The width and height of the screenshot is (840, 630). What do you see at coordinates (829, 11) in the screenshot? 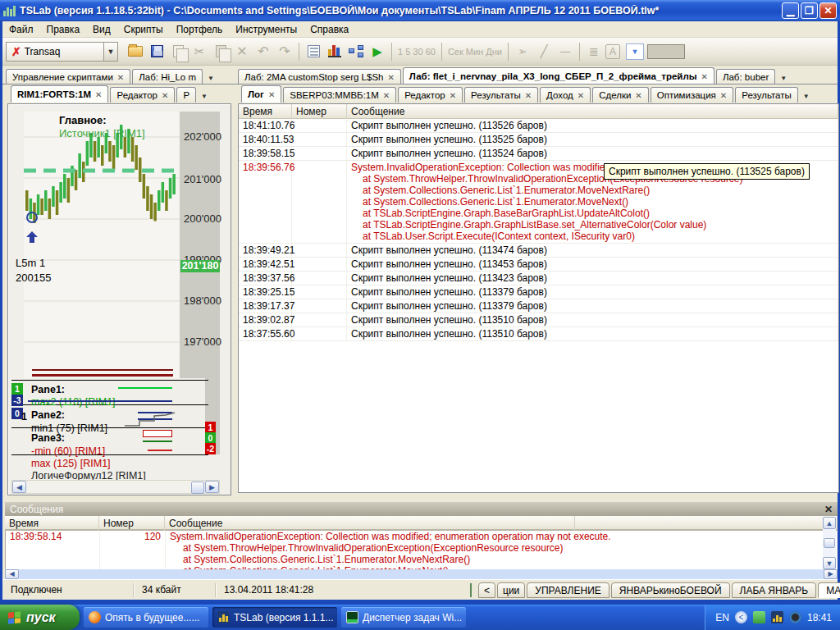
I see `close-button: ✕` at bounding box center [829, 11].